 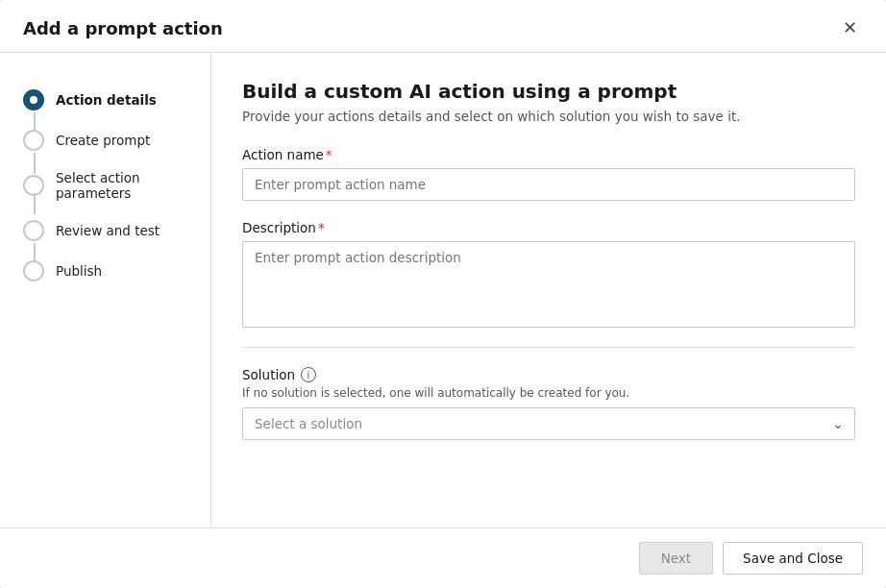 I want to click on sidebar-item-action-details: Action details, so click(x=117, y=100).